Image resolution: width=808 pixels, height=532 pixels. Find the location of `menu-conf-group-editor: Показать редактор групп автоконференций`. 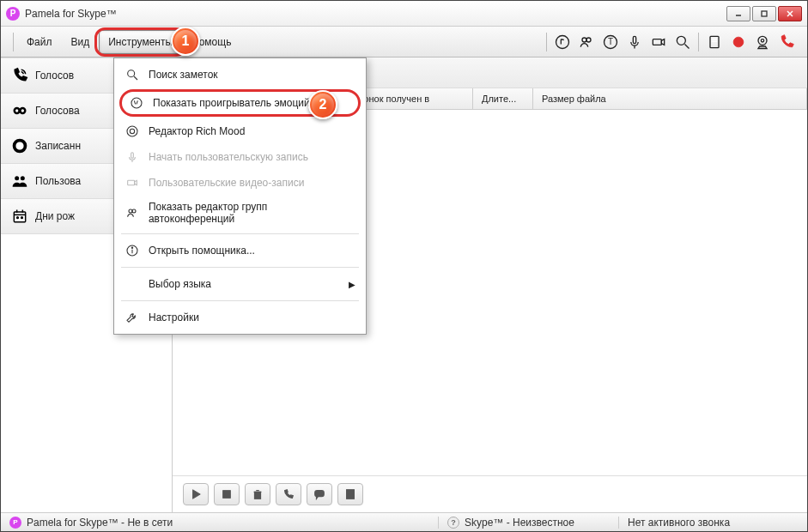

menu-conf-group-editor: Показать редактор групп автоконференций is located at coordinates (240, 213).